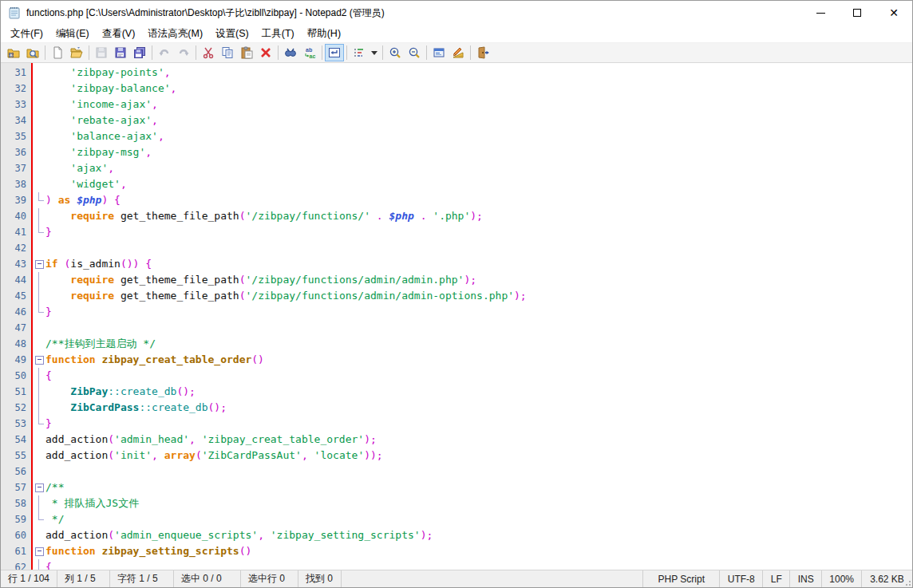 This screenshot has width=913, height=588. Describe the element at coordinates (457, 424) in the screenshot. I see `code-line: 53}` at that location.